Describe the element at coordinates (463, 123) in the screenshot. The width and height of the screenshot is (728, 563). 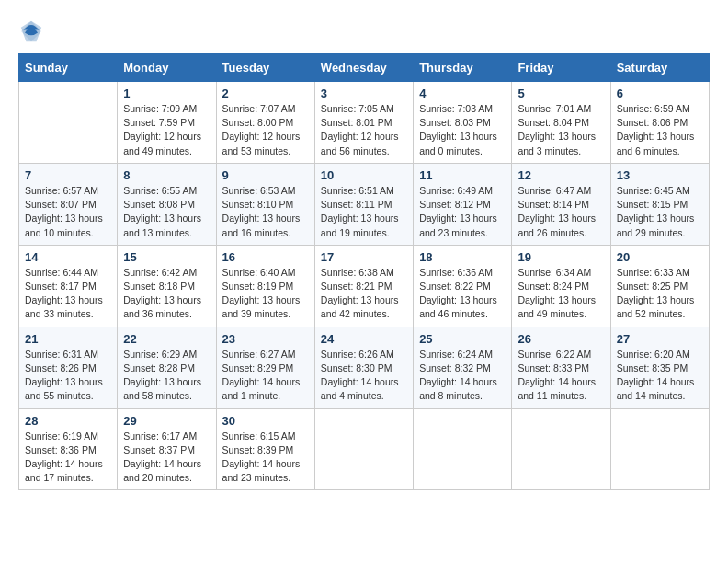
I see `calendar-cell: 4Sunrise: 7:03 AMSunset: 8:03 PMDaylight…` at that location.